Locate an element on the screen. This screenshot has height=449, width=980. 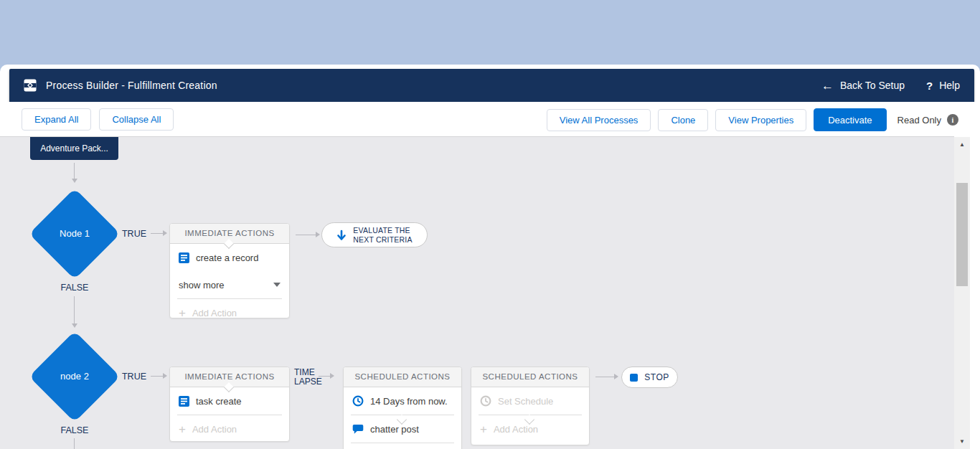
toolbar: Expand All Collapse All View All Process… is located at coordinates (490, 119).